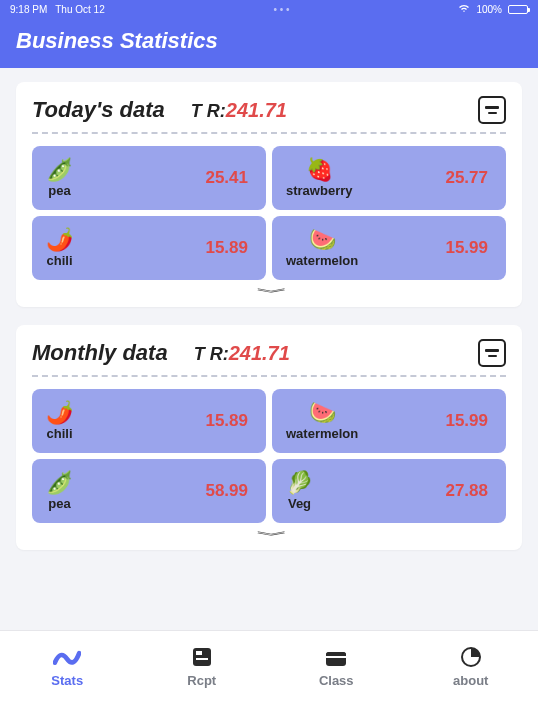 This screenshot has height=702, width=538. What do you see at coordinates (28, 10) in the screenshot?
I see `status-time: 9:18 PM` at bounding box center [28, 10].